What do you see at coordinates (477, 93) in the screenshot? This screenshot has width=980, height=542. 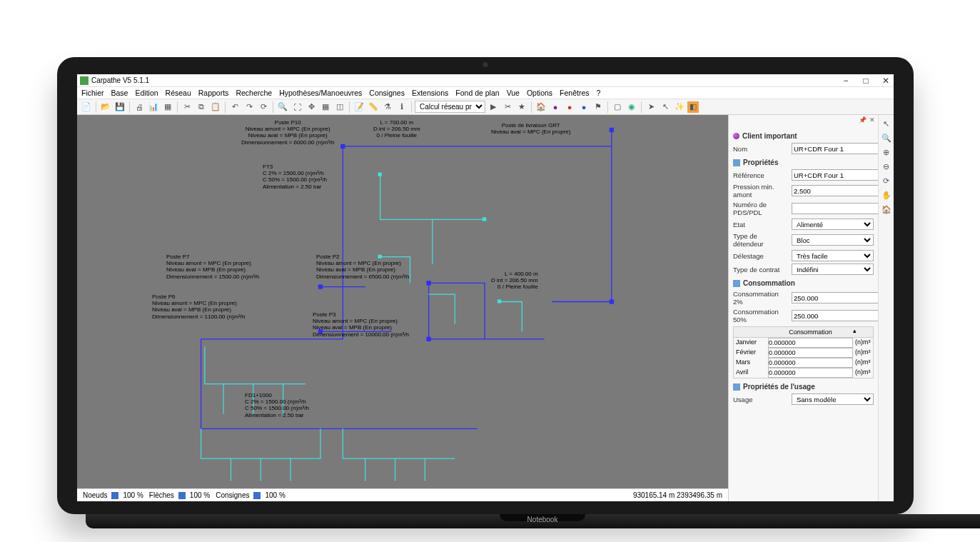 I see `menu-fond-de-plan: Fond de plan` at bounding box center [477, 93].